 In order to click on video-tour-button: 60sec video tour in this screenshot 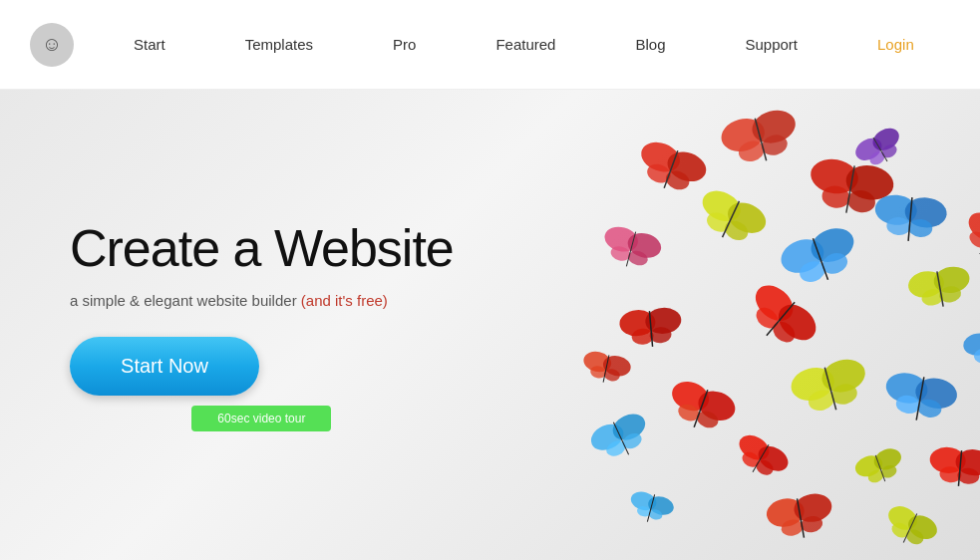, I will do `click(261, 419)`.